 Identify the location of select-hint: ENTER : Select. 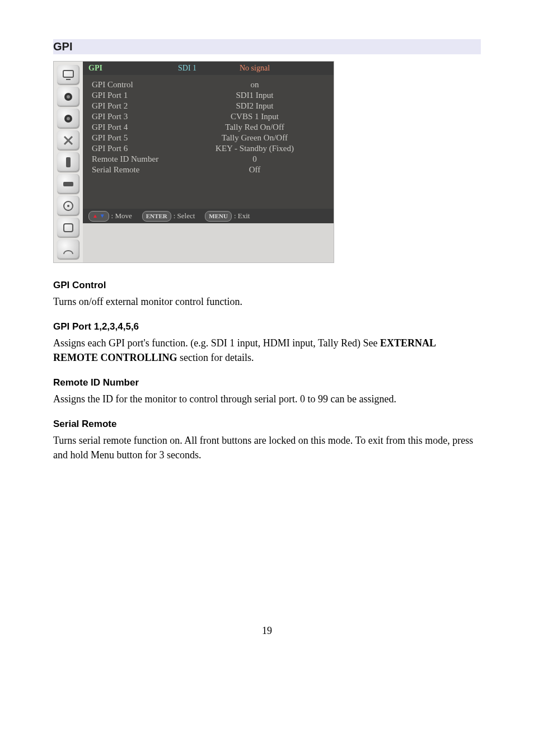
(169, 216).